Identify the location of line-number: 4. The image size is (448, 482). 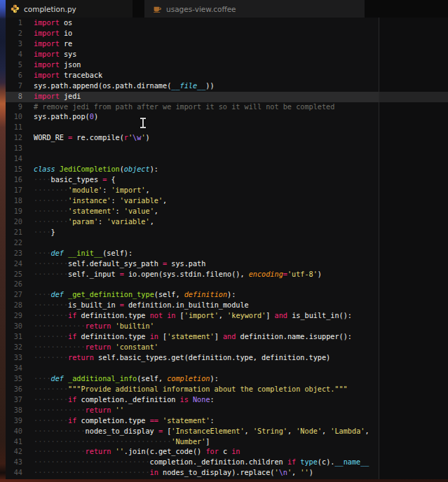
(14, 55).